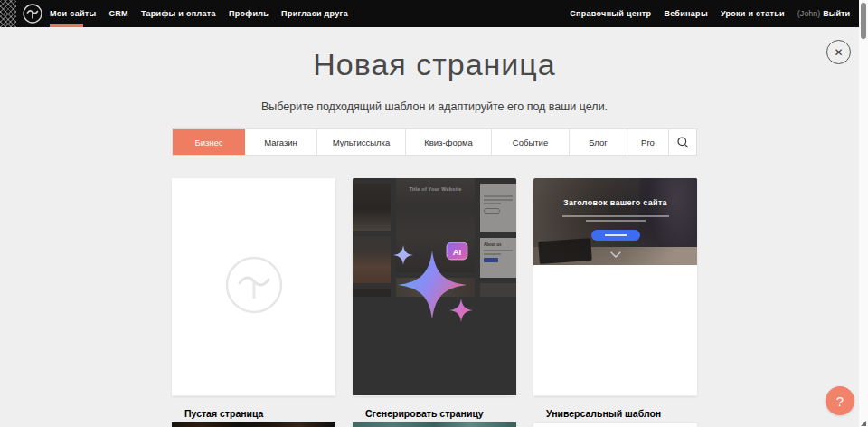 The width and height of the screenshot is (868, 427). What do you see at coordinates (249, 14) in the screenshot?
I see `nav-profile: Профиль` at bounding box center [249, 14].